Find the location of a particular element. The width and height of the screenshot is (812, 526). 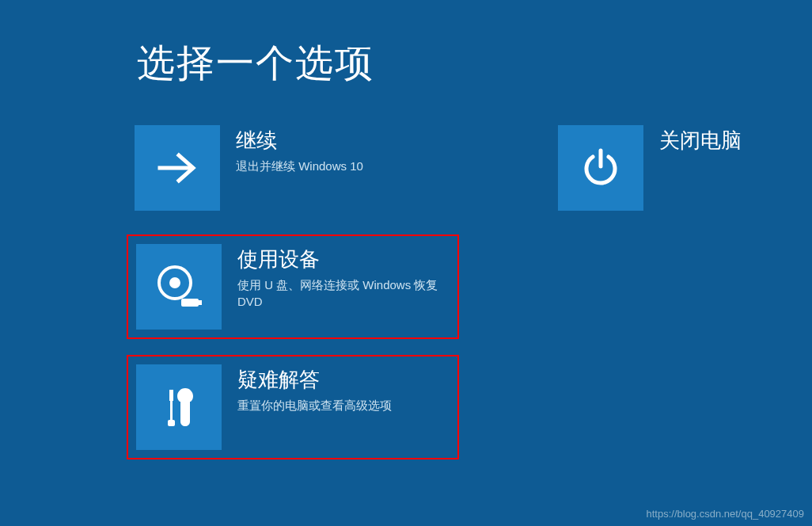

option-troubleshoot-text: 疑难解答 重置你的电脑或查看高级选项 is located at coordinates (307, 389).